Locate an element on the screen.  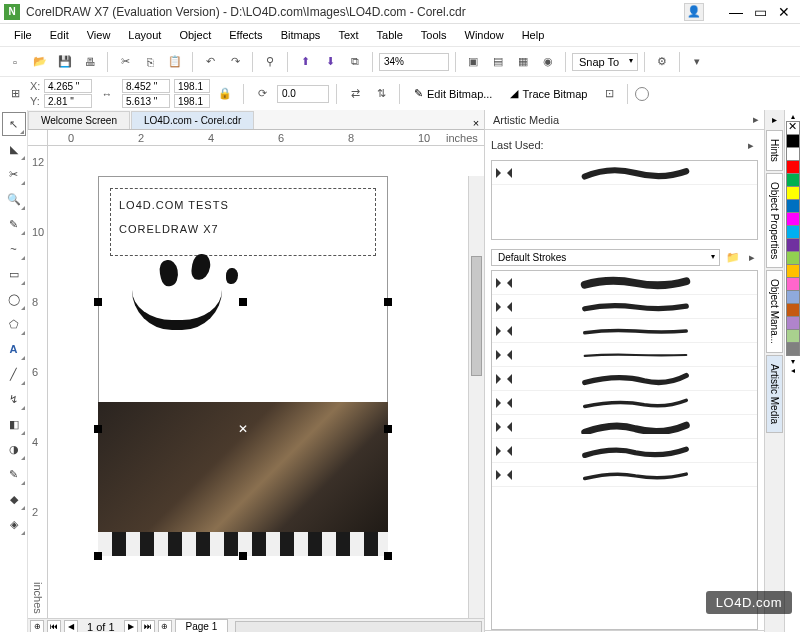
smart-fill-tool-icon: ◈ is located at coordinates (14, 524).